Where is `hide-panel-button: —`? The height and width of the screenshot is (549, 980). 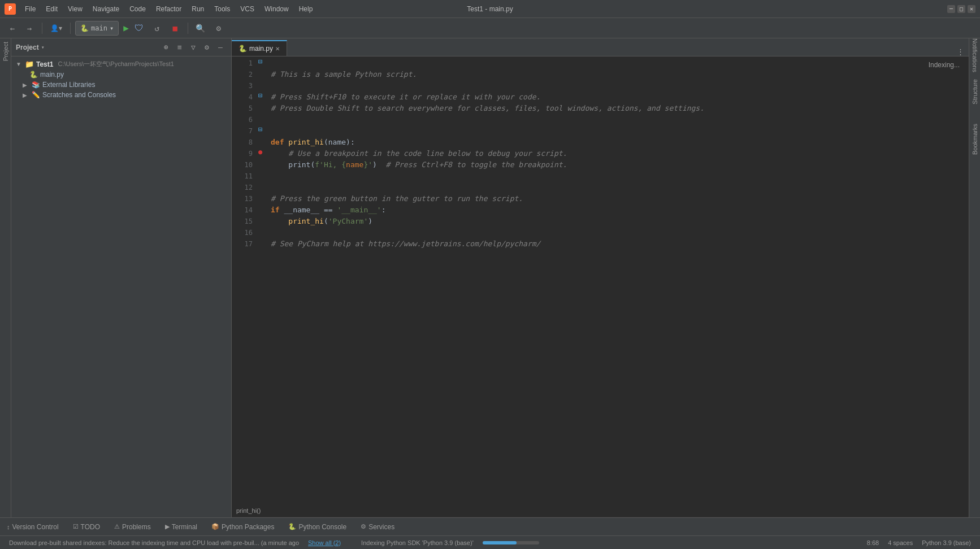 hide-panel-button: — is located at coordinates (220, 47).